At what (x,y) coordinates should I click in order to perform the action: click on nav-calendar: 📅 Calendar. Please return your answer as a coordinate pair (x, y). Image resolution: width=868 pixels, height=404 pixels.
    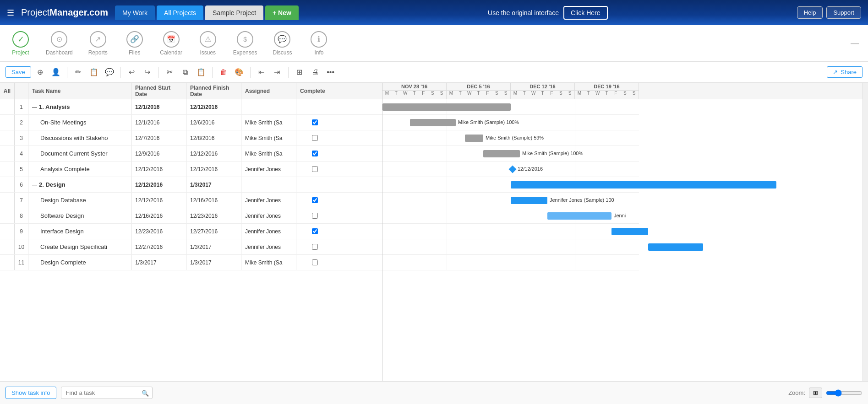
    Looking at the image, I should click on (171, 43).